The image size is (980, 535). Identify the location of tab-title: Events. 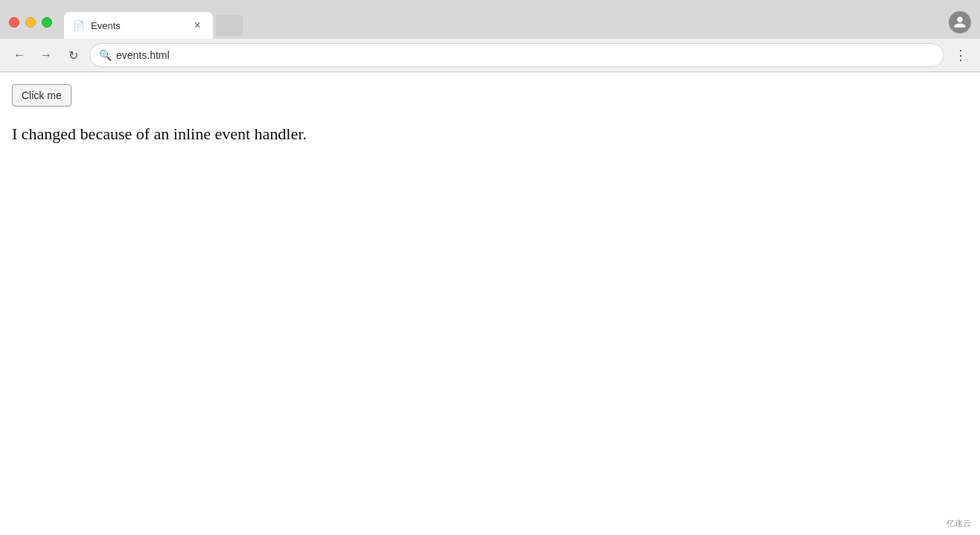
(138, 25).